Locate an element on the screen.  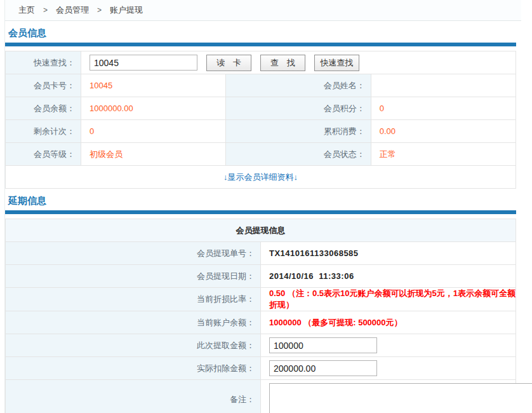
withdraw-section-bar is located at coordinates (260, 212).